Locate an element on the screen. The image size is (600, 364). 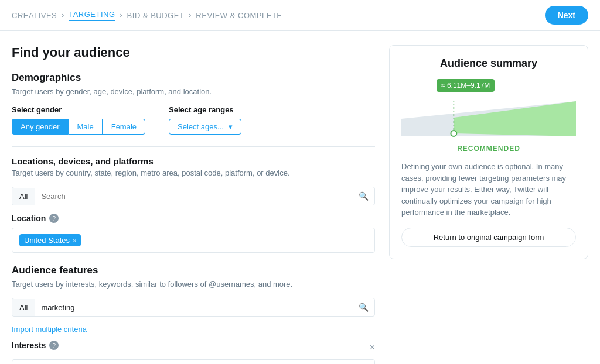
chevron-icon-2: › is located at coordinates (121, 15).